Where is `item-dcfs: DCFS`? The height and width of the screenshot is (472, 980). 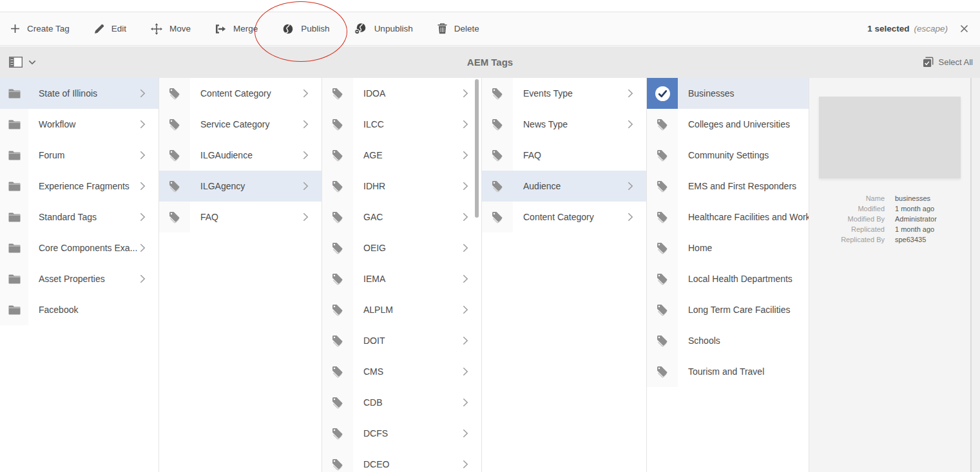 item-dcfs: DCFS is located at coordinates (402, 433).